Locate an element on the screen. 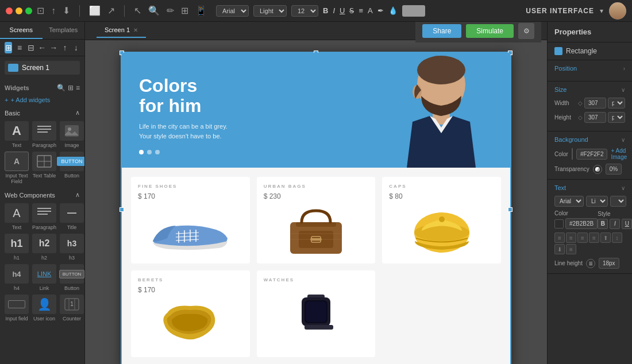  web-widget-counter: 1 Counter is located at coordinates (72, 308).